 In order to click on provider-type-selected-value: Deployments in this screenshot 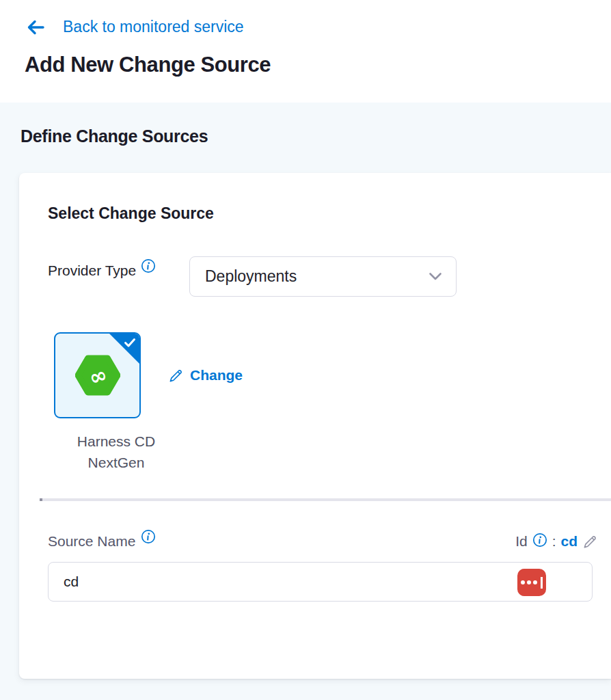, I will do `click(317, 276)`.